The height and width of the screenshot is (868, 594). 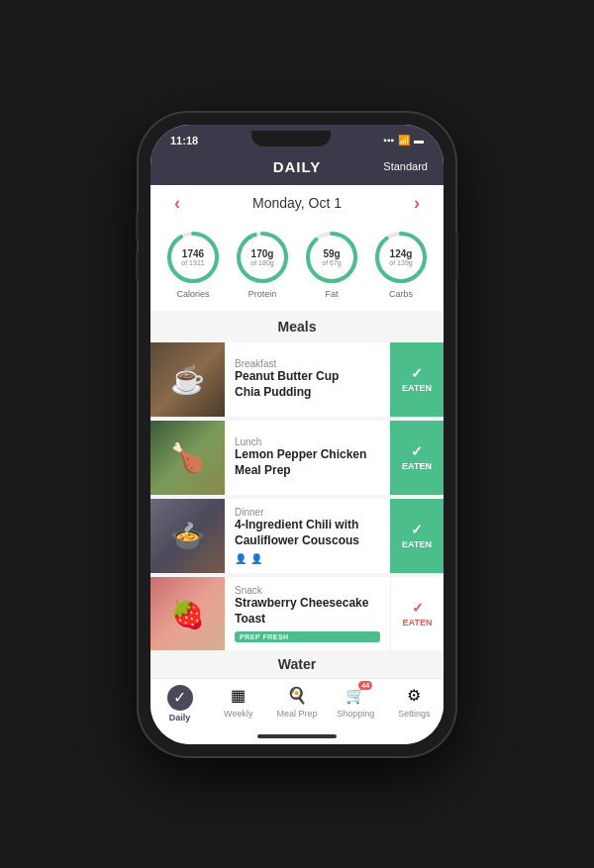 I want to click on prev-date-button: ‹, so click(x=177, y=204).